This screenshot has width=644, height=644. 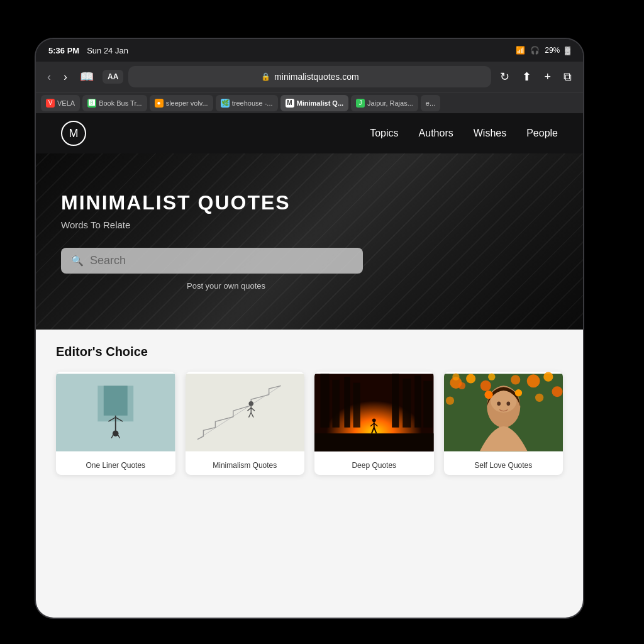 What do you see at coordinates (225, 260) in the screenshot?
I see `search-container: 🔍` at bounding box center [225, 260].